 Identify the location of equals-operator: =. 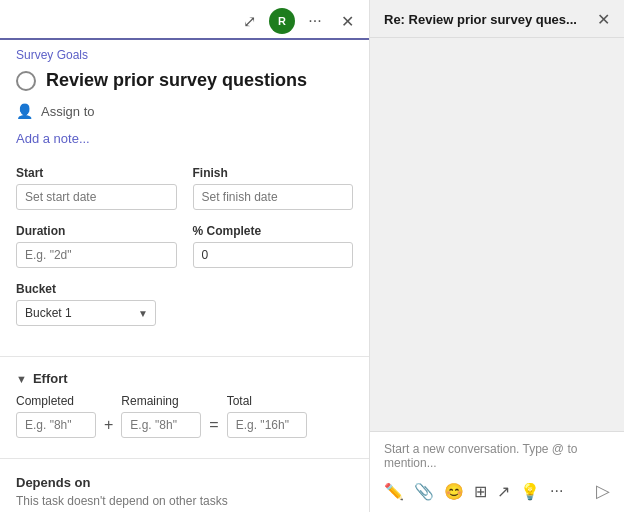
(214, 425).